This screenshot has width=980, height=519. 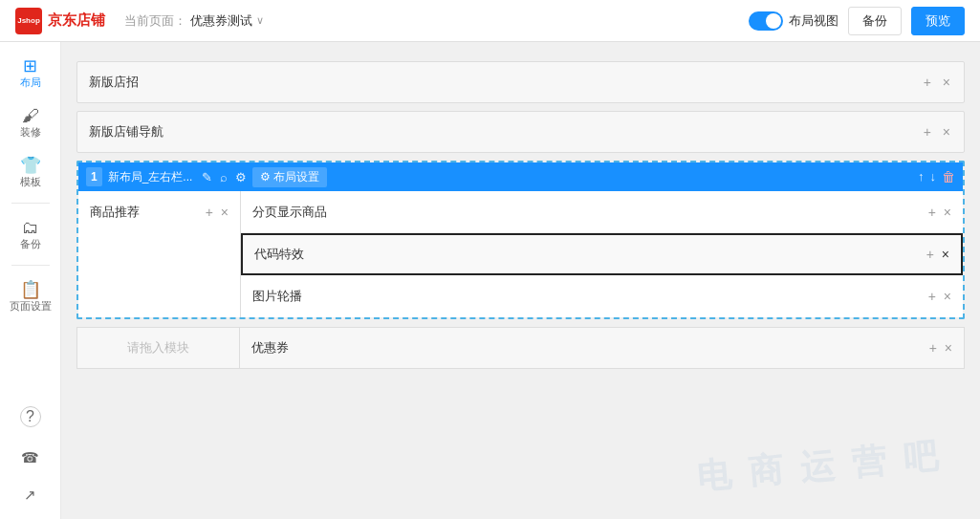 What do you see at coordinates (207, 178) in the screenshot?
I see `layout-edit-icon: ✎` at bounding box center [207, 178].